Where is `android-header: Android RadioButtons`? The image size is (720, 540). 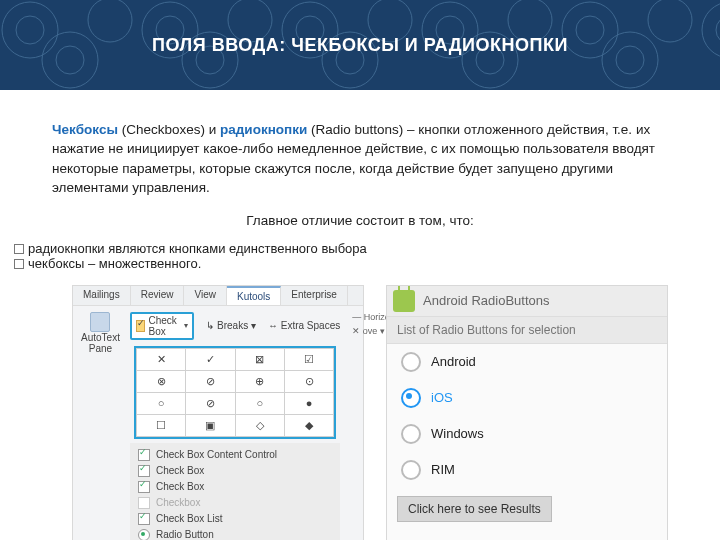
android-header: Android RadioButtons is located at coordinates (527, 302).